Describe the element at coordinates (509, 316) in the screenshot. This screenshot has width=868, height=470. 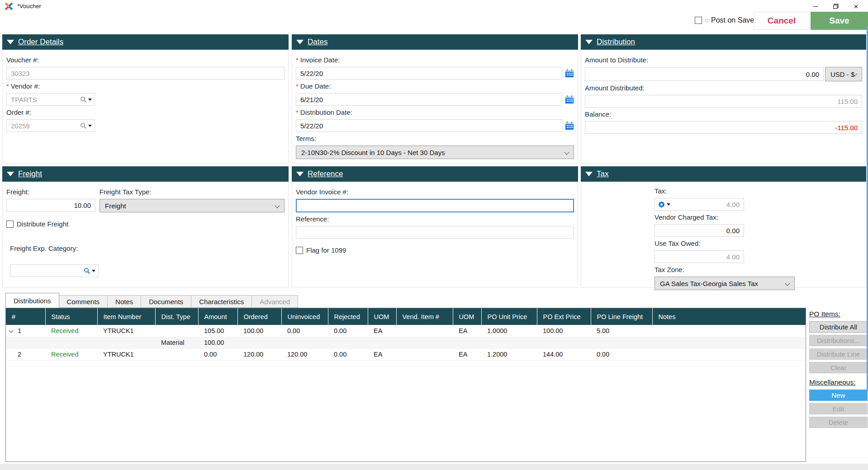
I see `column-header: PO Unit Price` at that location.